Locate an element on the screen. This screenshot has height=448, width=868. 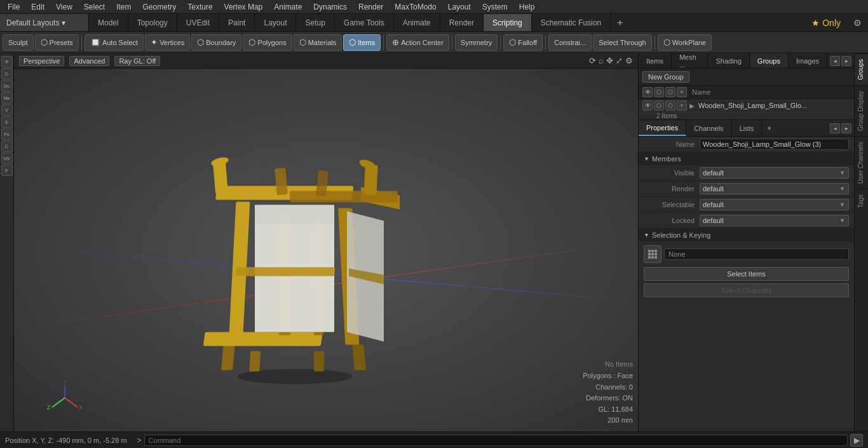
col-icon-mesh: ⬡ is located at coordinates (659, 92).